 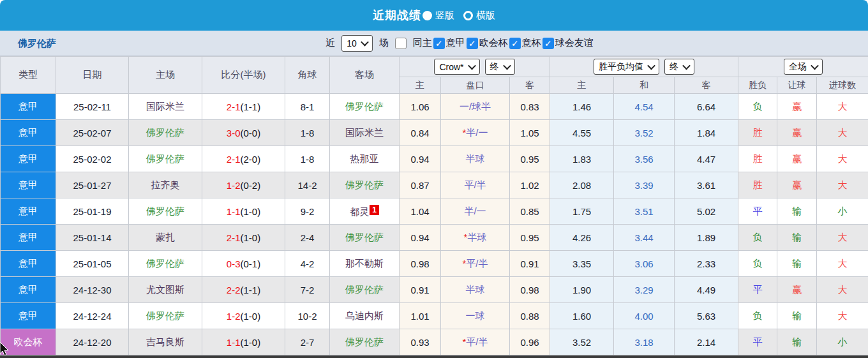 What do you see at coordinates (530, 264) in the screenshot?
I see `odds-away-cell: 0.91` at bounding box center [530, 264].